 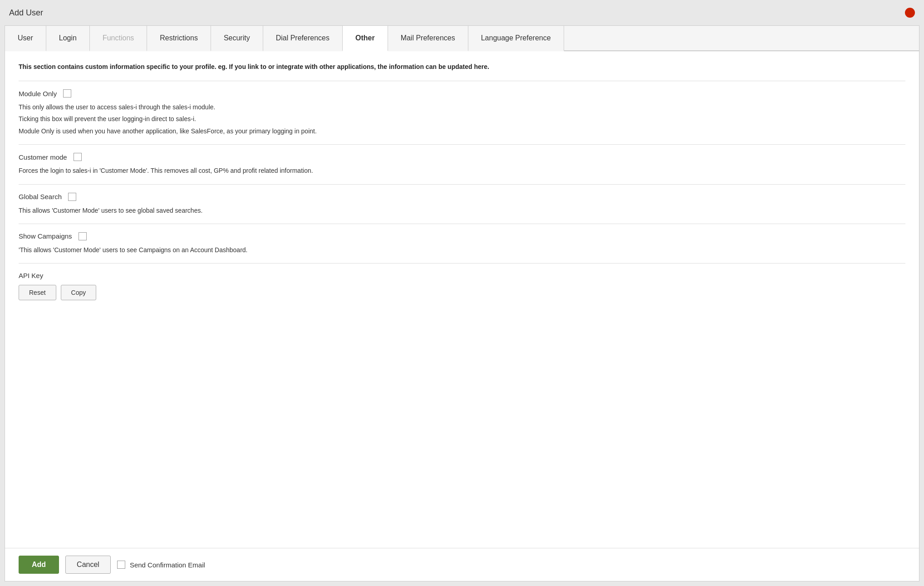 What do you see at coordinates (462, 250) in the screenshot?
I see `show-campaigns-desc: 'This allows 'Customer Mode' users to se…` at bounding box center [462, 250].